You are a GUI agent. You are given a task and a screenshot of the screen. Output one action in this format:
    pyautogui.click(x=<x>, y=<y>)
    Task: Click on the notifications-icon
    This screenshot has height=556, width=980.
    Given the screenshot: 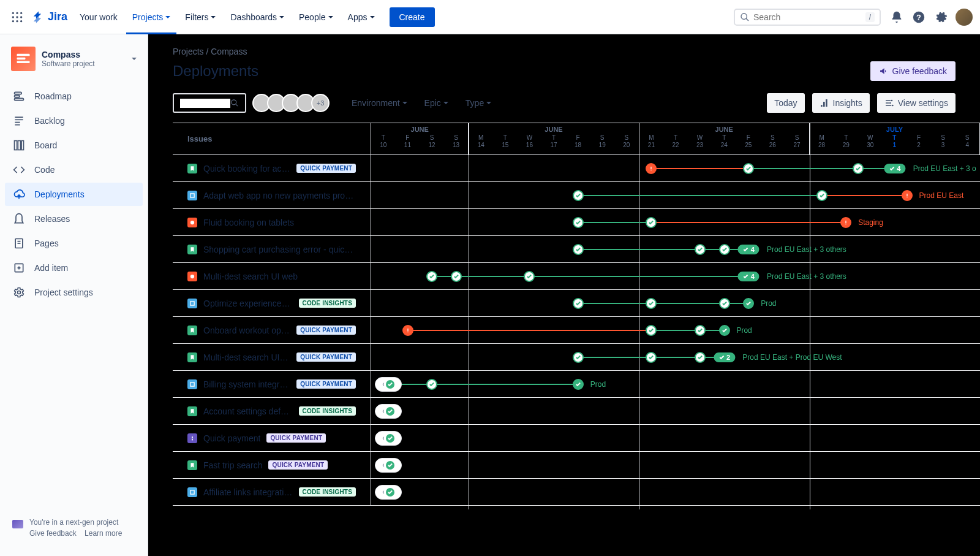 What is the action you would take?
    pyautogui.click(x=897, y=17)
    